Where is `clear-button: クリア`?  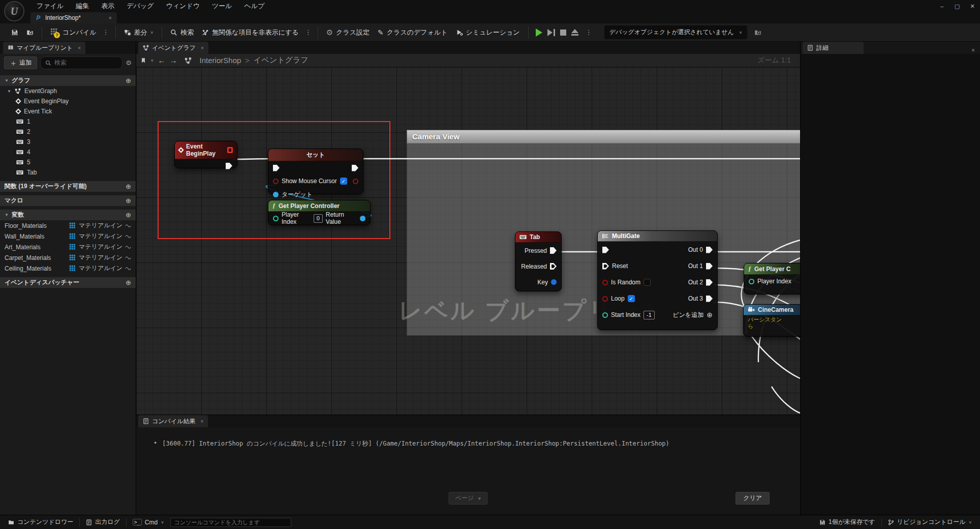 clear-button: クリア is located at coordinates (752, 498).